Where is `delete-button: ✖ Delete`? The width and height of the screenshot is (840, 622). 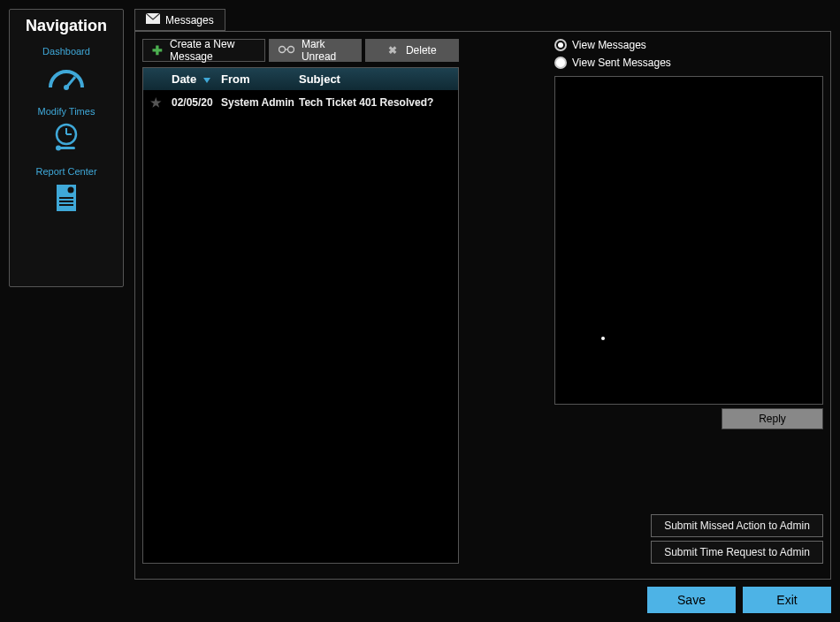 delete-button: ✖ Delete is located at coordinates (412, 50).